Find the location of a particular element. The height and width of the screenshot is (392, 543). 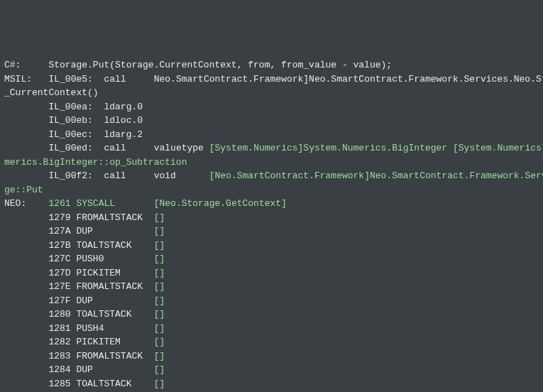

msil-line: IL_00f2: call void [Neo.SmartContract.Fr… is located at coordinates (271, 176).